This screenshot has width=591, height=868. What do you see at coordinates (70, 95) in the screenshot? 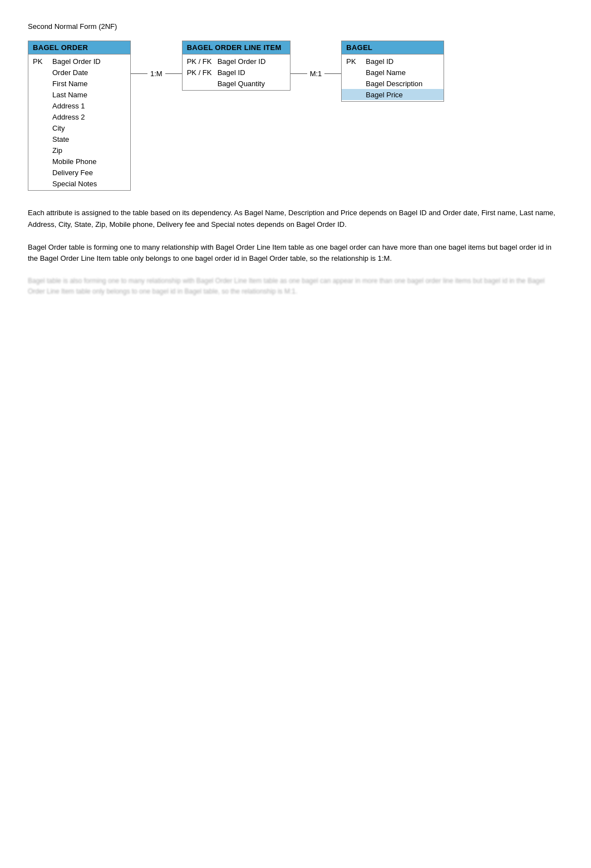
I see `field-name: Last Name` at bounding box center [70, 95].